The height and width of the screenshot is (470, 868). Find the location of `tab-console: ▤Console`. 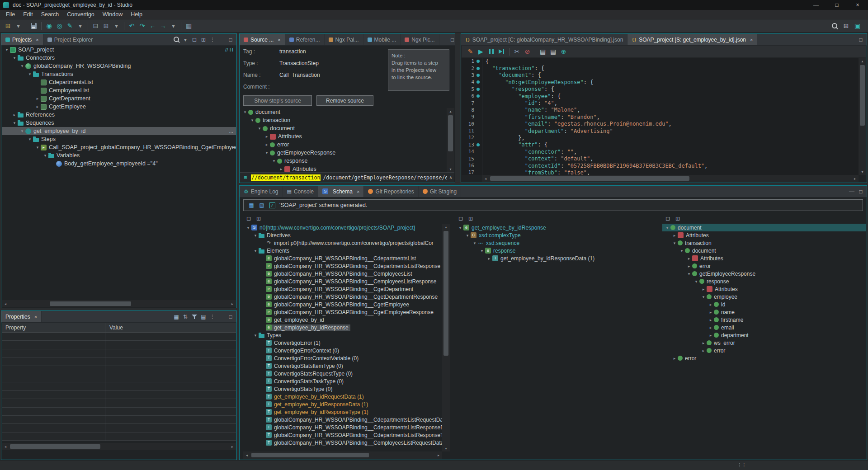

tab-console: ▤Console is located at coordinates (301, 192).